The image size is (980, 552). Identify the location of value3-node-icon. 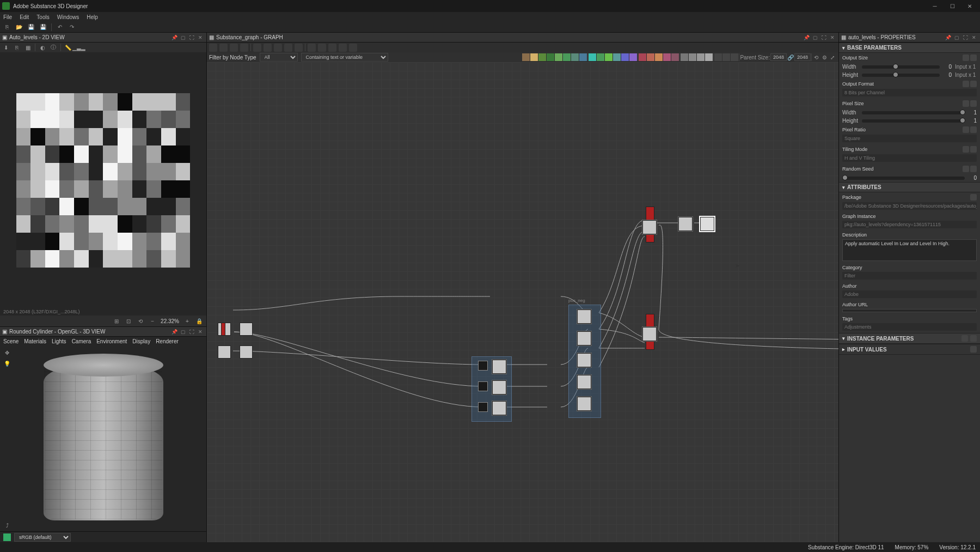
(701, 57).